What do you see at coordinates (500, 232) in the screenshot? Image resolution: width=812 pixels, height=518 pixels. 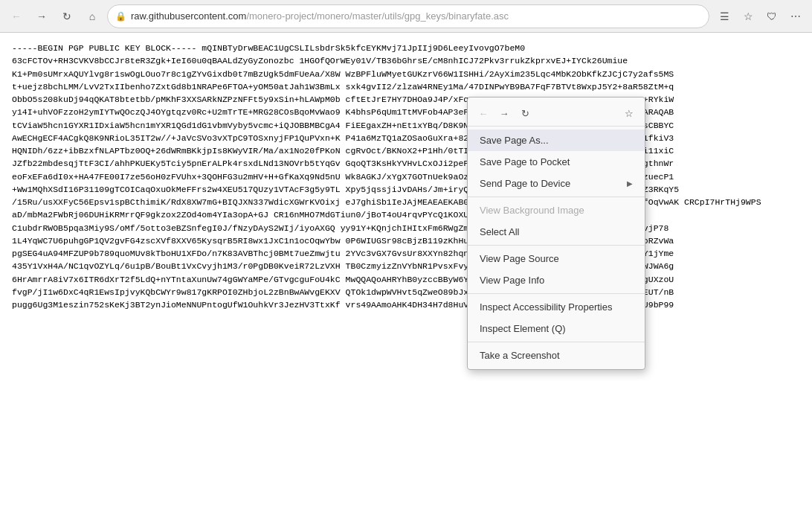 I see `cm-item-label-select-all: Select All` at bounding box center [500, 232].